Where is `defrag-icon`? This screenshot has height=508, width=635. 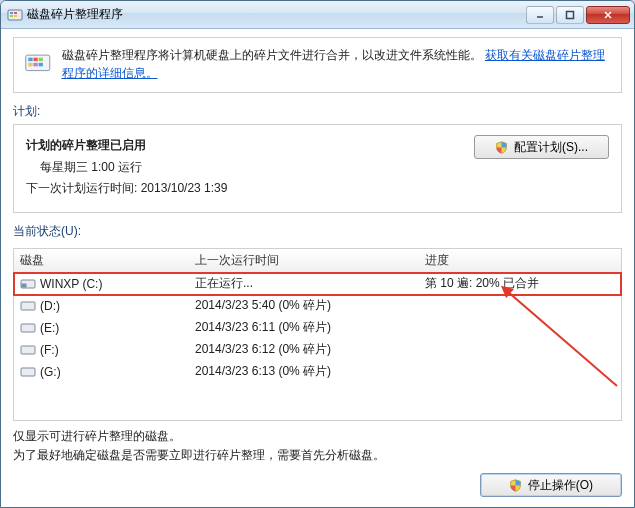
defrag-icon is located at coordinates (38, 62).